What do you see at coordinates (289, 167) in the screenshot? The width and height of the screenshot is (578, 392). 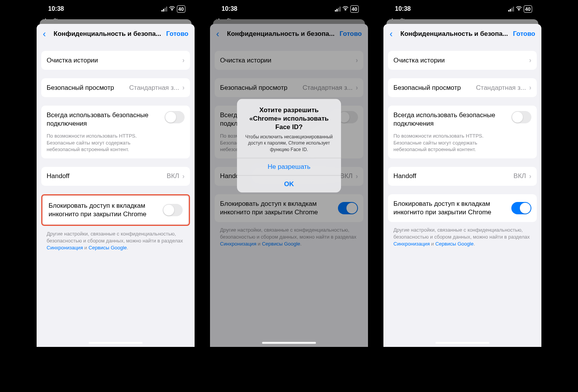 I see `alert-deny-button: Не разрешать` at bounding box center [289, 167].